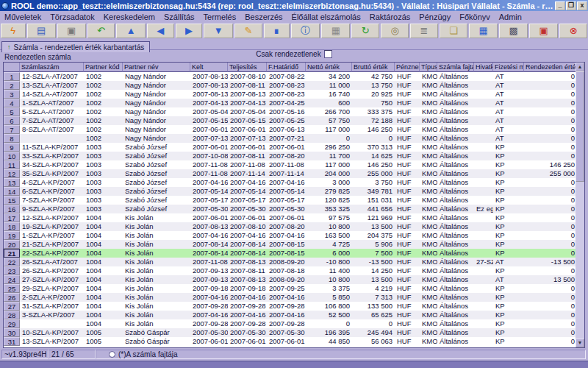 This screenshot has height=368, width=588. I want to click on cell-kelt: 2007-08-13, so click(209, 77).